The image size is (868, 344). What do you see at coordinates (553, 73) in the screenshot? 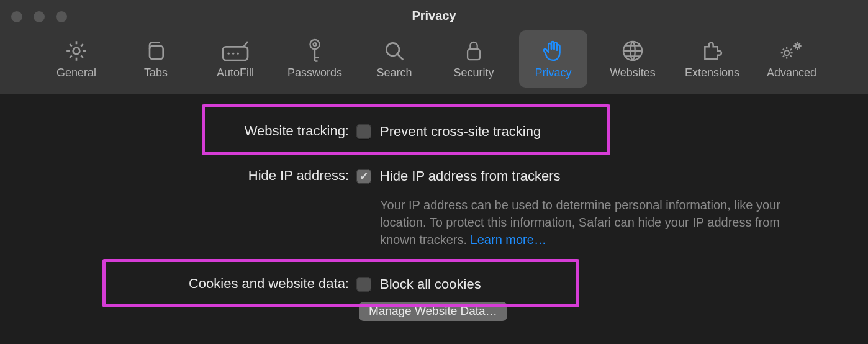
I see `tab-label: Privacy` at bounding box center [553, 73].